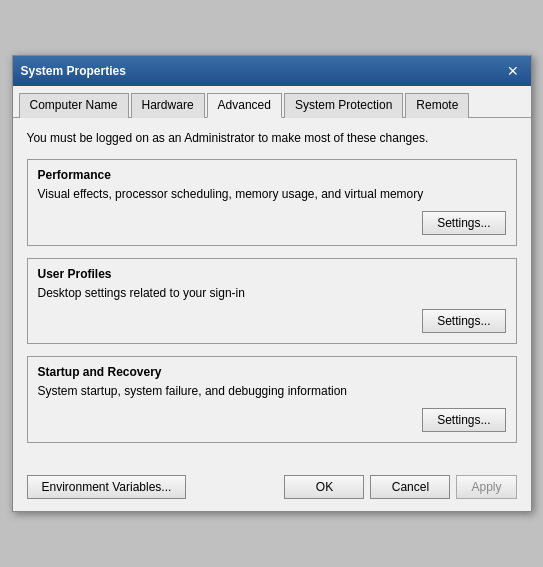  Describe the element at coordinates (272, 102) in the screenshot. I see `tab-bar: Computer Name Hardware Advanced System P…` at that location.